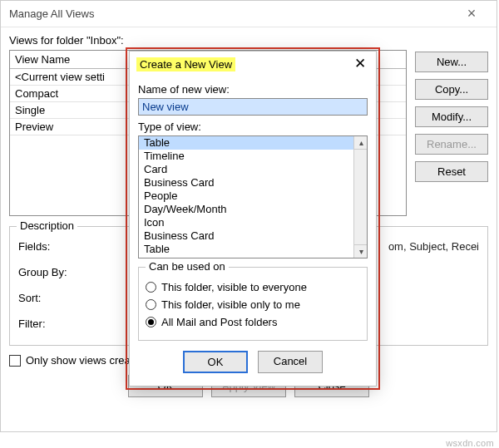  What do you see at coordinates (452, 133) in the screenshot?
I see `side-buttons: New... Copy... Modify... Rename... Reset` at bounding box center [452, 133].